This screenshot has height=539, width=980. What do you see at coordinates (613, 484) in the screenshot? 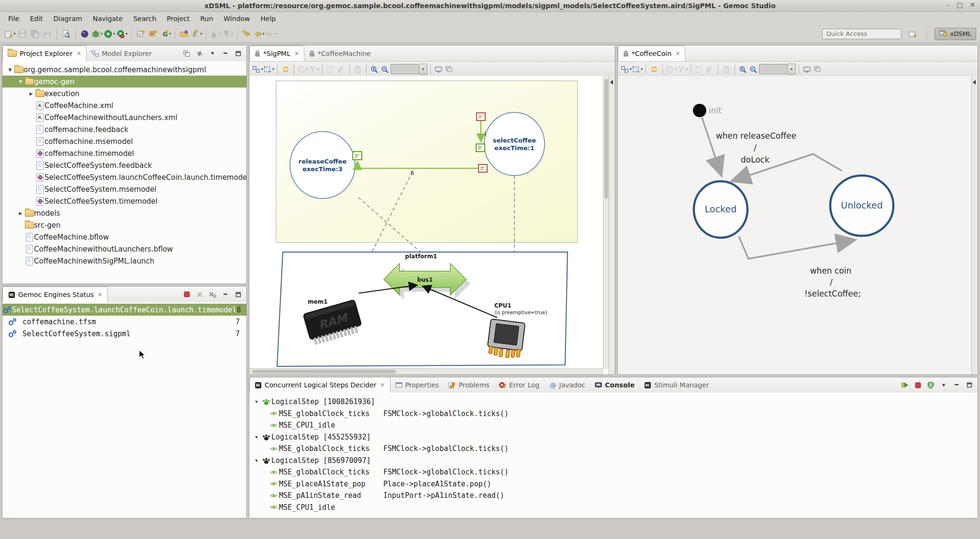
I see `mse-event-row: MSE_placeA1State_popPlace->placeA1State.…` at bounding box center [613, 484].